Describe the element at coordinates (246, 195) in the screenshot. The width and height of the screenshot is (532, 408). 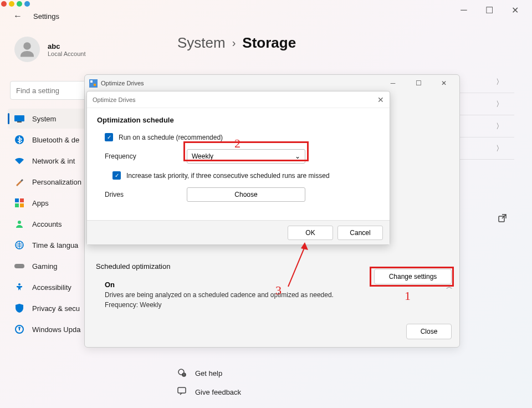
I see `choose-drives-button: Choose` at that location.